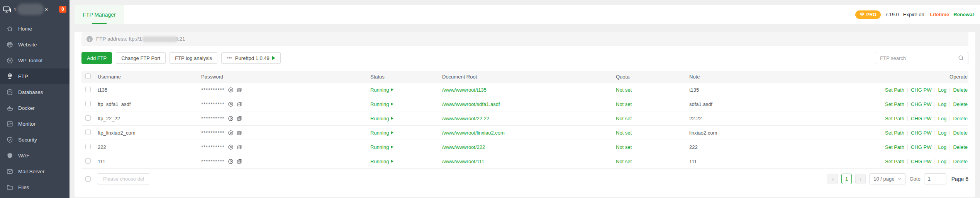 The image size is (980, 198). Describe the element at coordinates (88, 179) in the screenshot. I see `footer-select-all-checkbox` at that location.